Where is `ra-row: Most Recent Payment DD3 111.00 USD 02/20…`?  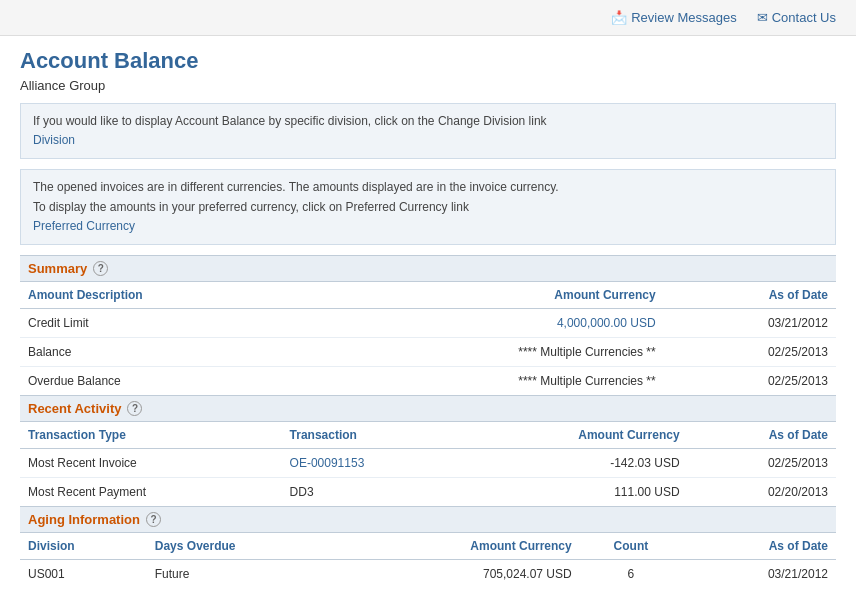
ra-row: Most Recent Payment DD3 111.00 USD 02/20… is located at coordinates (428, 492).